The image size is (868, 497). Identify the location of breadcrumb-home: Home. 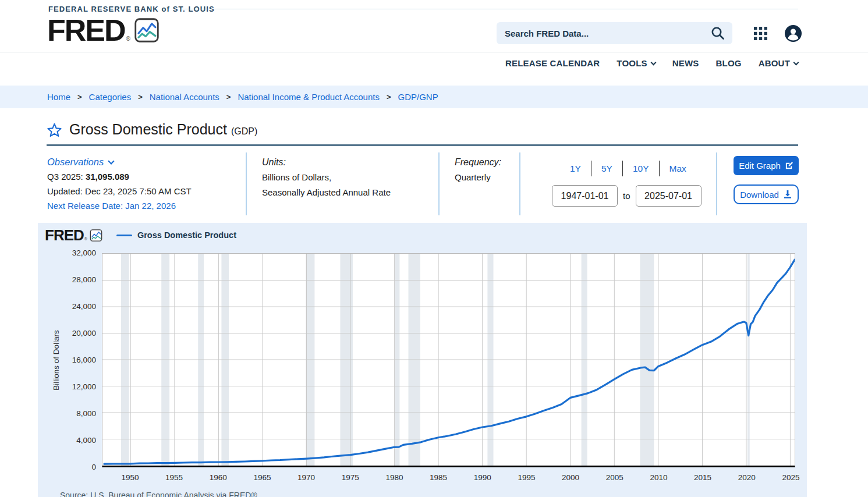
(59, 97).